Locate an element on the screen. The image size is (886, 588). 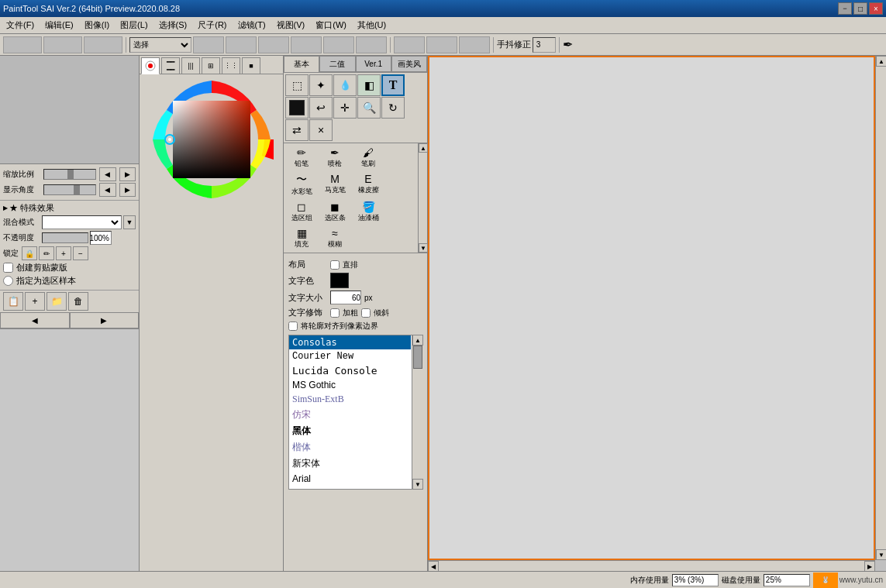
color-wheel is located at coordinates (212, 139).